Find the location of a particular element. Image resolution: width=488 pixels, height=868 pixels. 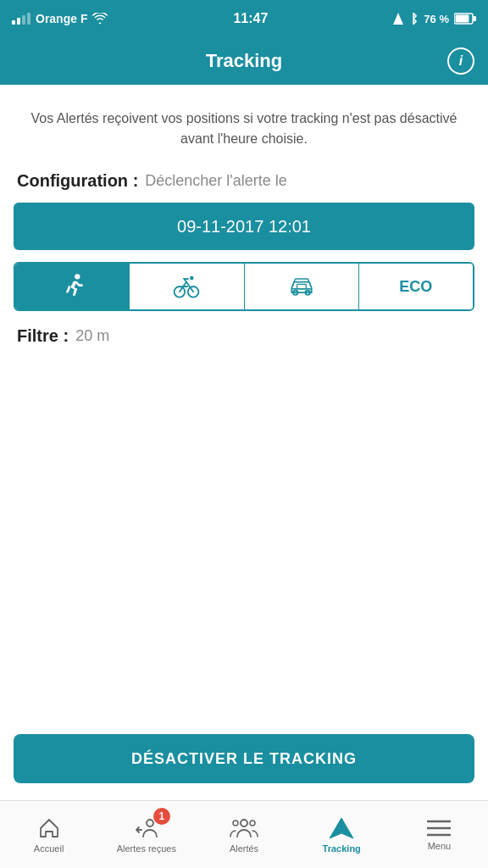

config-row: Configuration : Déclencher l'alerte le is located at coordinates (244, 185).